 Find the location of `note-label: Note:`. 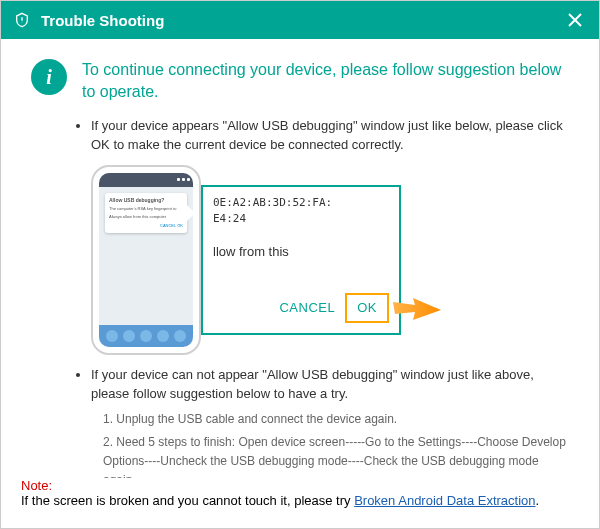

note-label: Note: is located at coordinates (36, 486).